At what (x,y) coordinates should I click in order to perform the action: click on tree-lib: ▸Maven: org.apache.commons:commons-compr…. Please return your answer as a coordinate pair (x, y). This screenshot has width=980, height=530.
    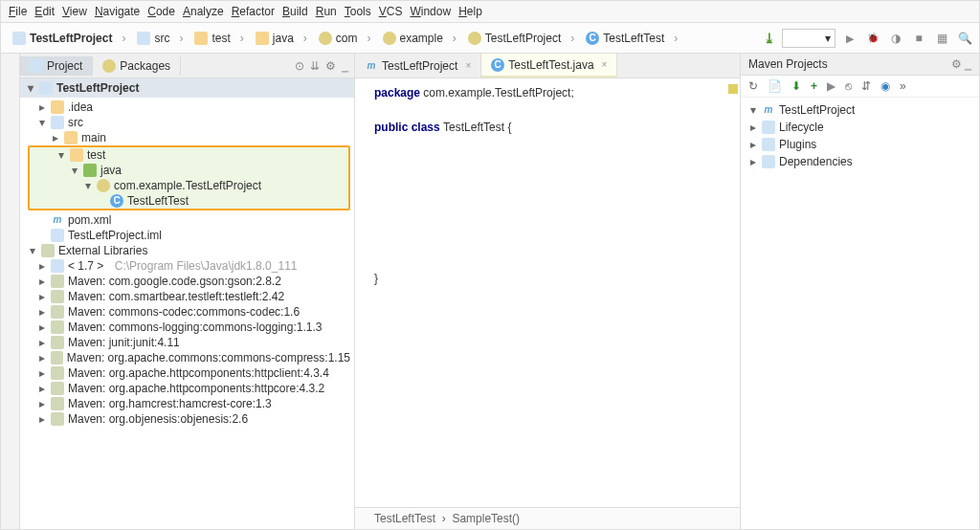
    Looking at the image, I should click on (189, 358).